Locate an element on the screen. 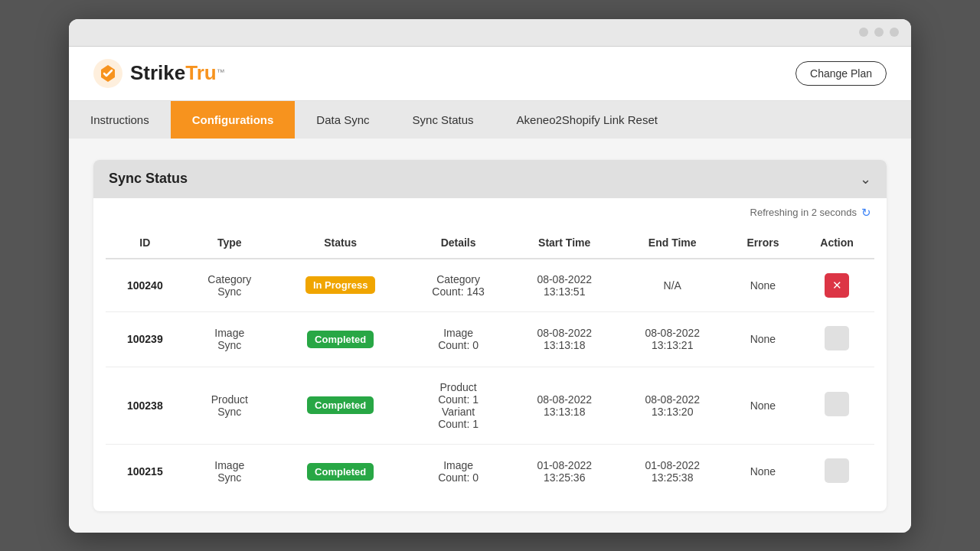 This screenshot has width=980, height=551. cell-type-3: ImageSync is located at coordinates (230, 471).